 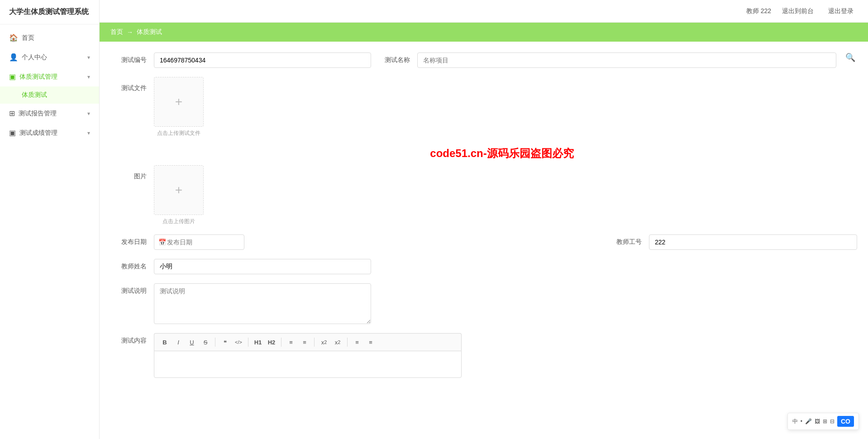 What do you see at coordinates (262, 304) in the screenshot?
I see `textarea-test-desc` at bounding box center [262, 304].